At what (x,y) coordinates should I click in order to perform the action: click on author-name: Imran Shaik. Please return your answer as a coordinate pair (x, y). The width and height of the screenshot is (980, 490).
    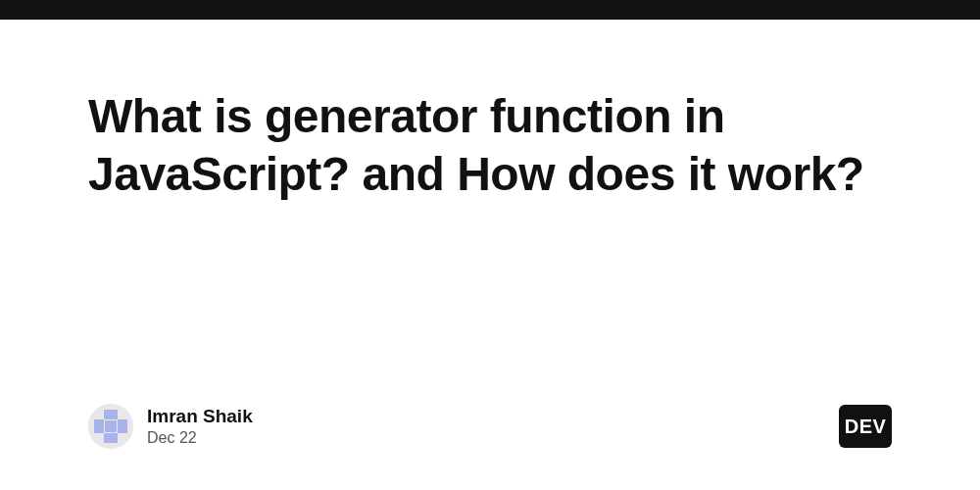
    Looking at the image, I should click on (200, 416).